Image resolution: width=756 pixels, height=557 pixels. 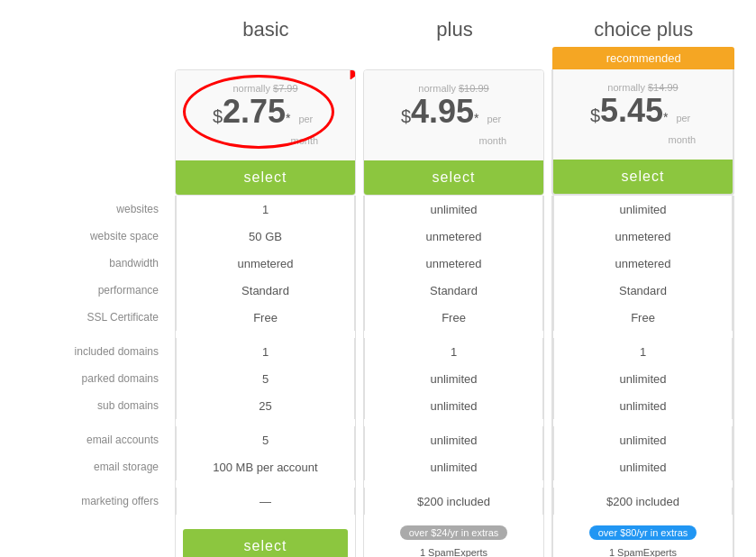 What do you see at coordinates (265, 317) in the screenshot?
I see `basic-ssl: Free` at bounding box center [265, 317].